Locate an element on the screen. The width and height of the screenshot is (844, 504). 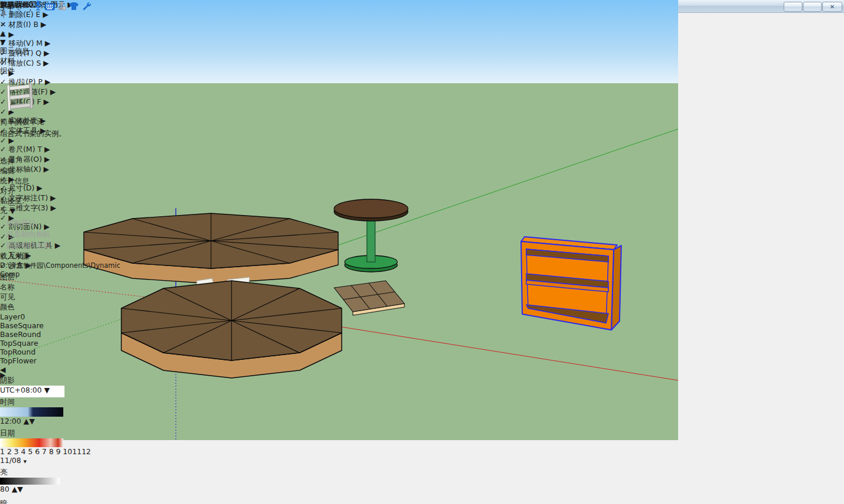
light-slider is located at coordinates (30, 481).